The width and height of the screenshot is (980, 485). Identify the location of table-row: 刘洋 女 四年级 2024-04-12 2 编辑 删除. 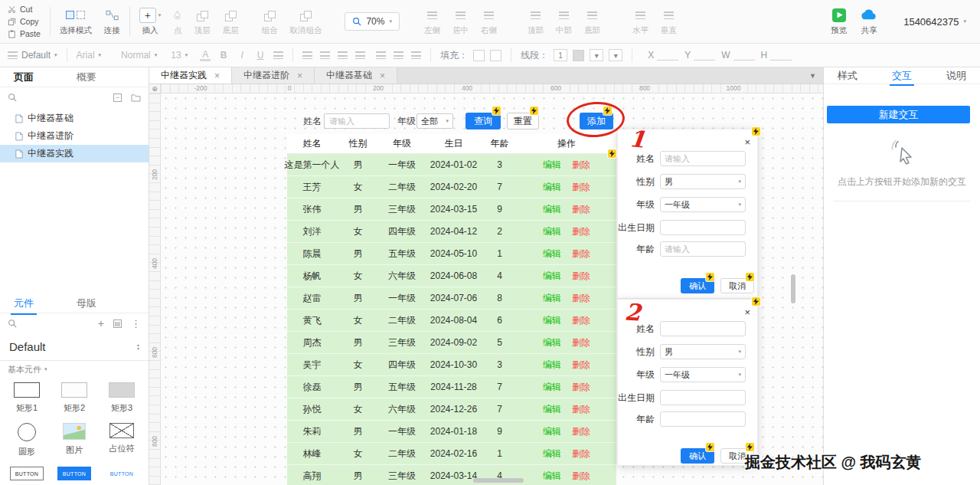
(452, 231).